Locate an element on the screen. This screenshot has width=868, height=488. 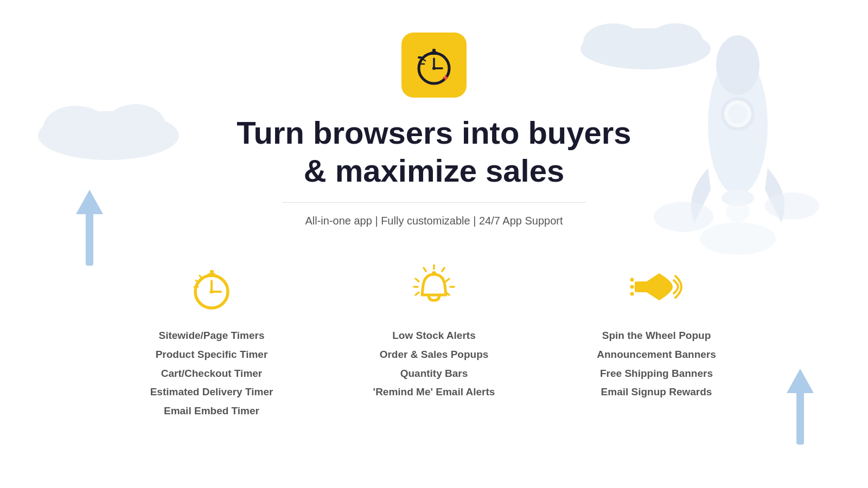
list-item: Estimated Delivery Timer is located at coordinates (212, 393).